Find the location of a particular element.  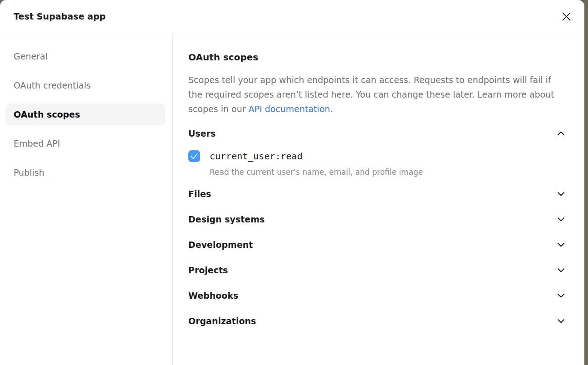

section-label: Design systems is located at coordinates (226, 219).